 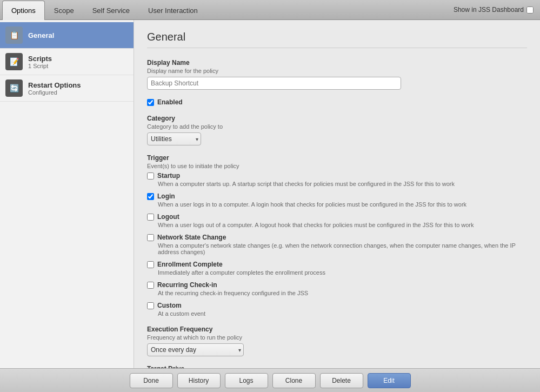 What do you see at coordinates (199, 381) in the screenshot?
I see `history-button: History` at bounding box center [199, 381].